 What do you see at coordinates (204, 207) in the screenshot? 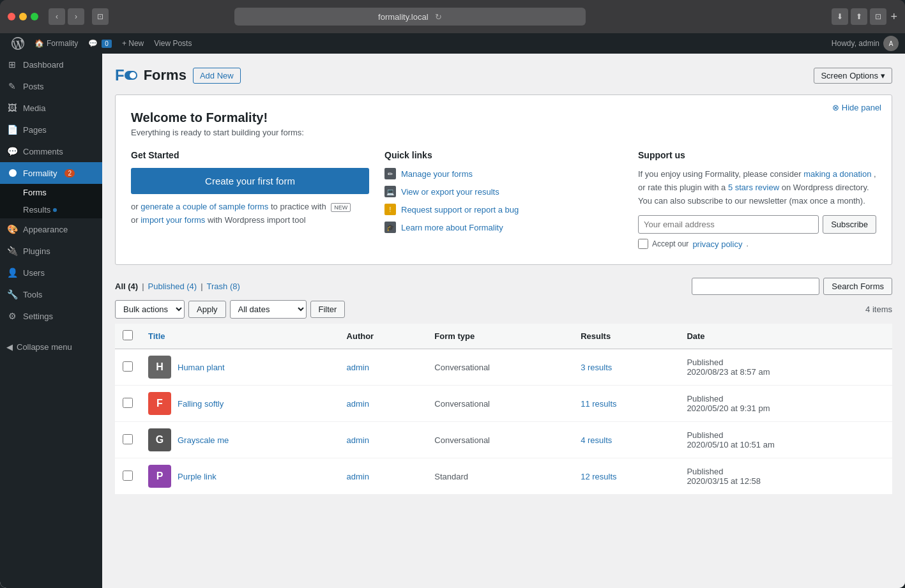
I see `generate-sample-forms-link: generate a couple of sample forms` at bounding box center [204, 207].